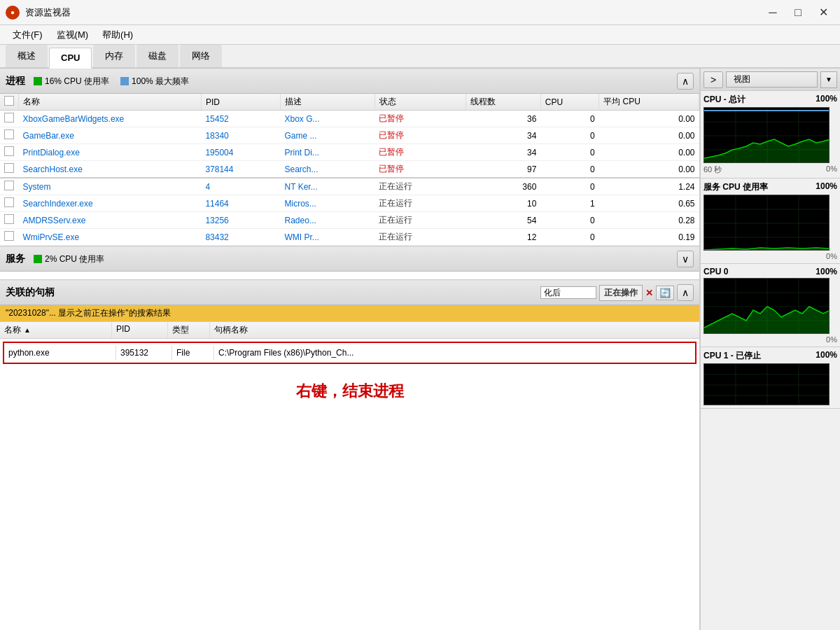 The height and width of the screenshot is (630, 840). What do you see at coordinates (823, 13) in the screenshot?
I see `close-button: ✕` at bounding box center [823, 13].